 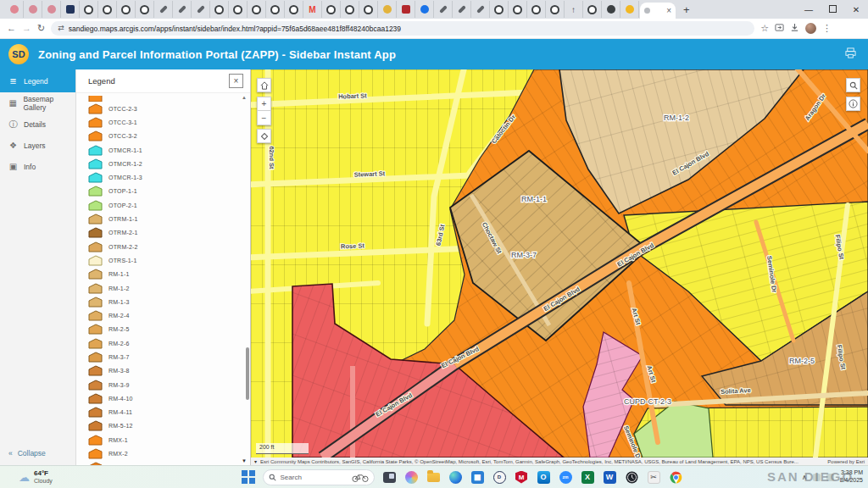 What do you see at coordinates (687, 10) in the screenshot?
I see `new-tab-button: +` at bounding box center [687, 10].